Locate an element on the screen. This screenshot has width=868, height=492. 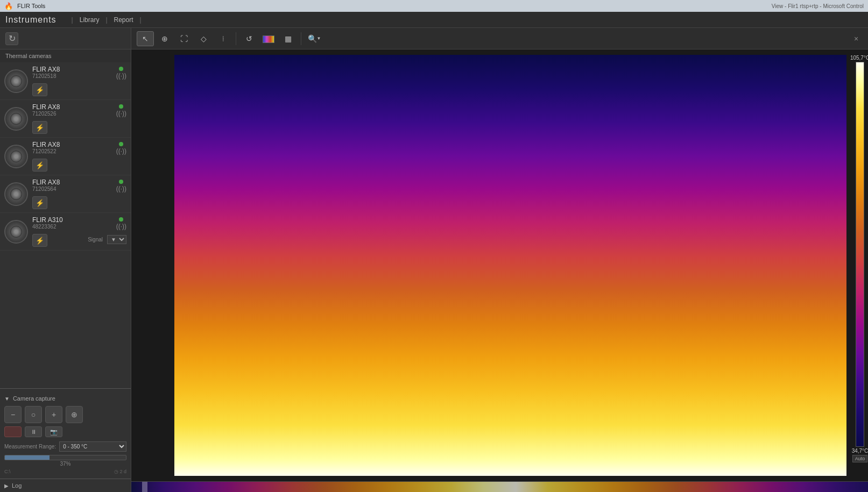
path-label: C:\ is located at coordinates (8, 472).